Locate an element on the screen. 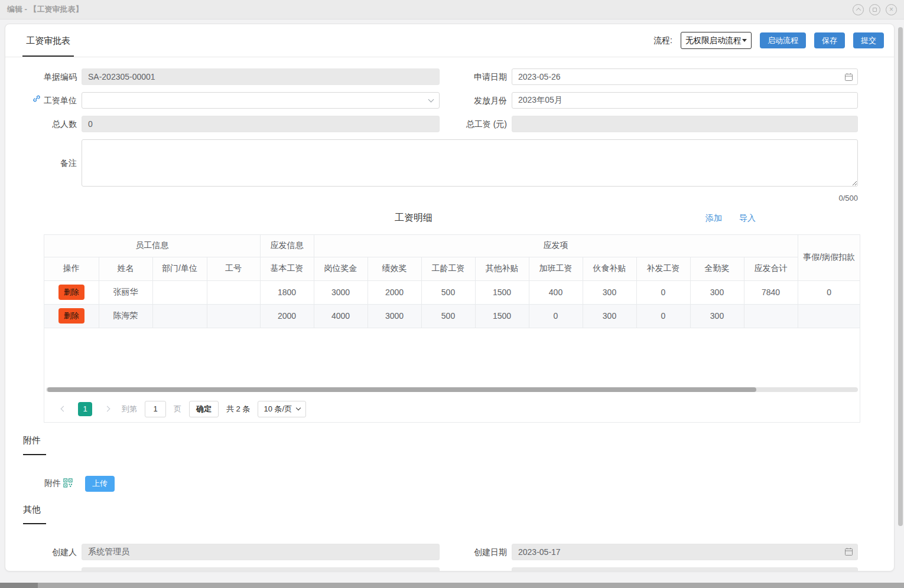  col-header-emp-no: 工号 is located at coordinates (233, 269).